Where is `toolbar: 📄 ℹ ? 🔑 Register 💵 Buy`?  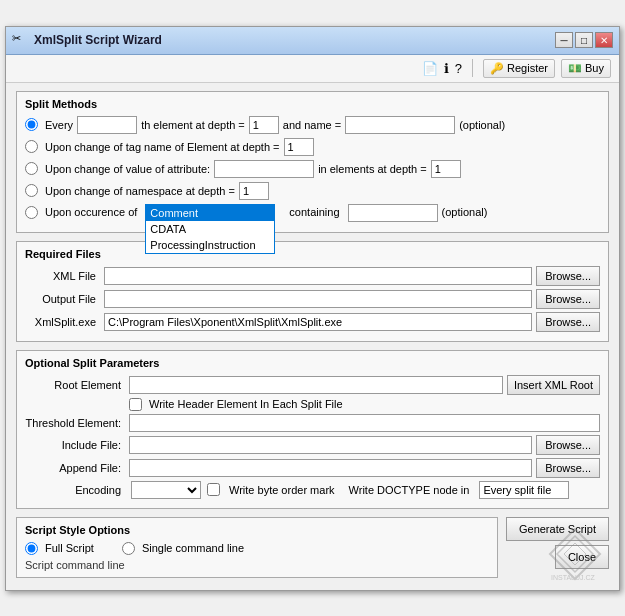 toolbar: 📄 ℹ ? 🔑 Register 💵 Buy is located at coordinates (312, 69).